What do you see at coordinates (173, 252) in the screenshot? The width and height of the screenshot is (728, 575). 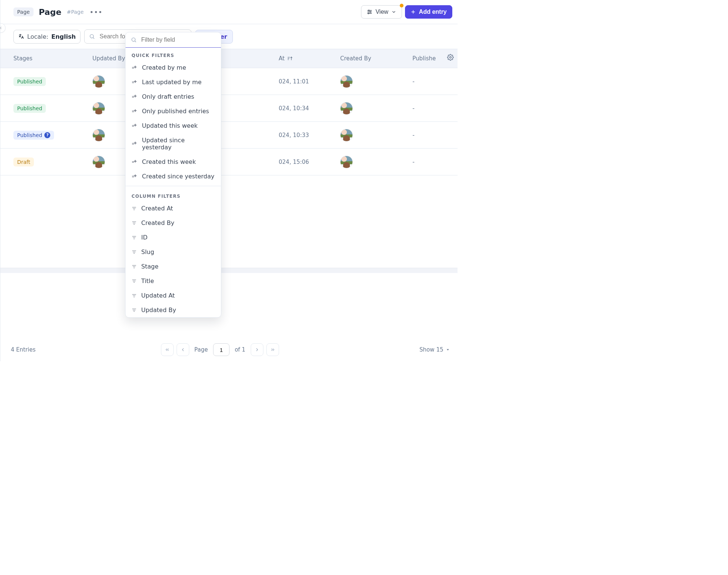 I see `column-filter-item: Slug` at bounding box center [173, 252].